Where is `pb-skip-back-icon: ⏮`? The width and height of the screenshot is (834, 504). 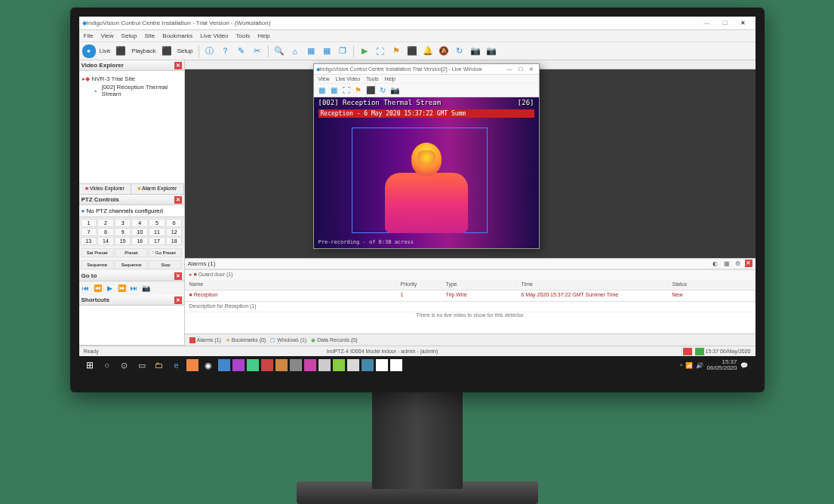
pb-skip-back-icon: ⏮ is located at coordinates (86, 288).